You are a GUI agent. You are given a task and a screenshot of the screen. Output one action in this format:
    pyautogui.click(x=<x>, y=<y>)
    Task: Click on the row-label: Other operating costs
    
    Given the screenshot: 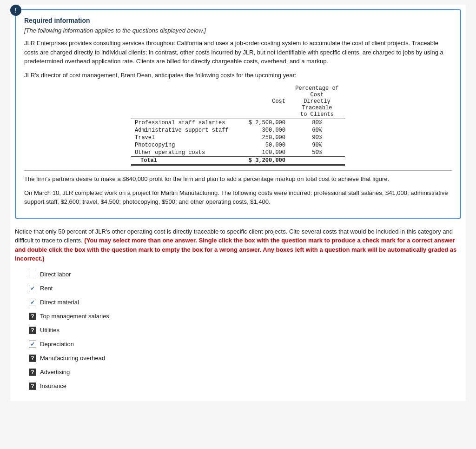 What is the action you would take?
    pyautogui.click(x=182, y=153)
    